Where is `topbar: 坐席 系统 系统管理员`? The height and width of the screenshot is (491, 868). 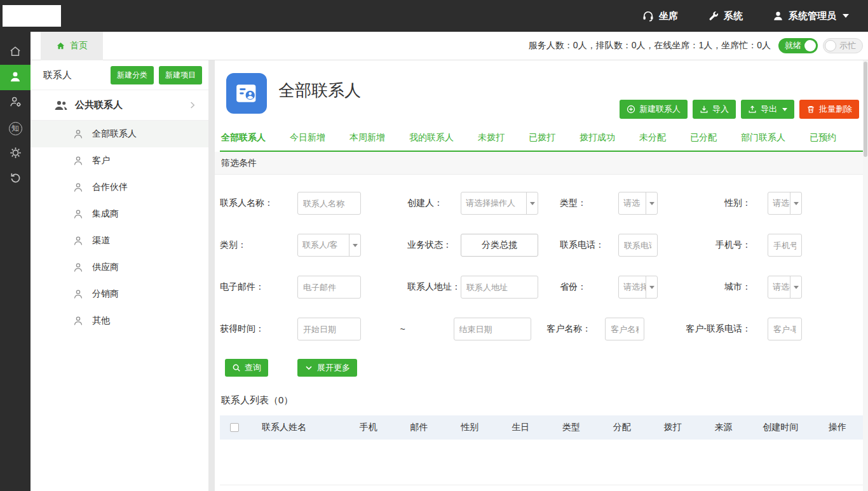
topbar: 坐席 系统 系统管理员 is located at coordinates (434, 16).